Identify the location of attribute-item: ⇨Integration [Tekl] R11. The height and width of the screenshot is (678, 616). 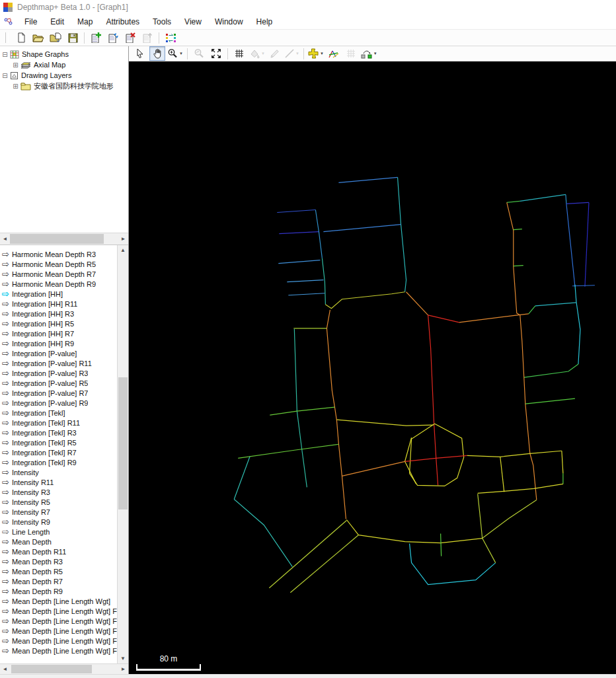
(58, 423).